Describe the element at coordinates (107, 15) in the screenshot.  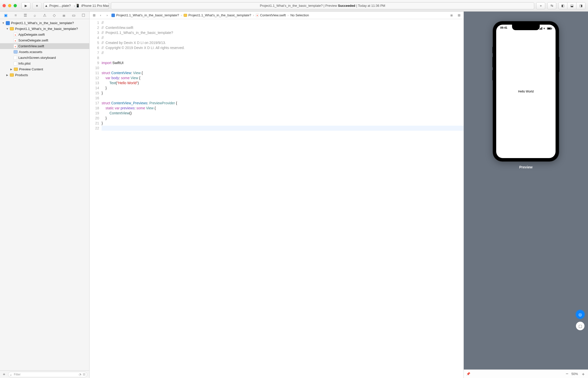
I see `forward-button: ›` at that location.